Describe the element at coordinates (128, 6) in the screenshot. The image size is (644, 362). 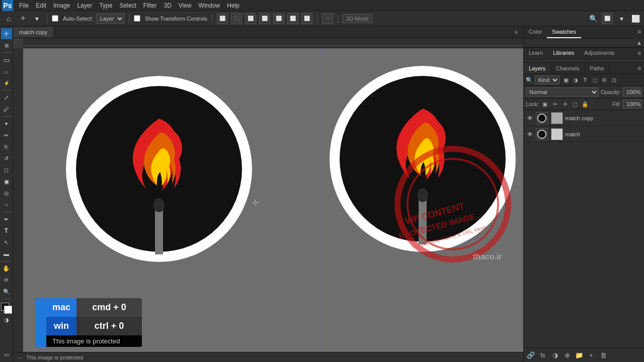
I see `menu-select: Select` at that location.